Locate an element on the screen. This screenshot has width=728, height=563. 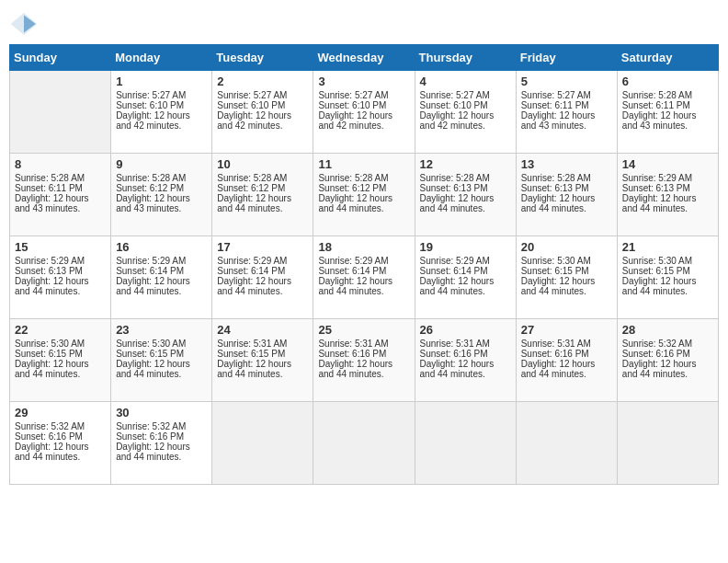
day-number: 16 is located at coordinates (162, 247).